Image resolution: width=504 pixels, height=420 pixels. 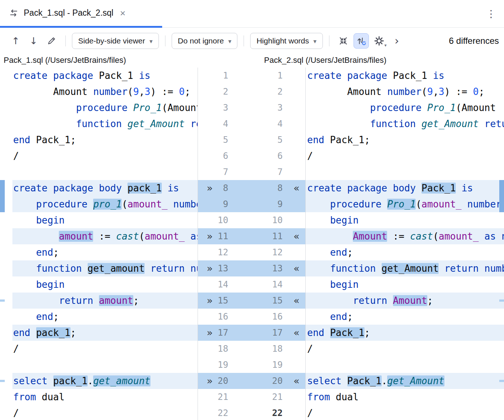 I want to click on left-code-line: procedure pro_1(amount_ number, so click(x=105, y=204).